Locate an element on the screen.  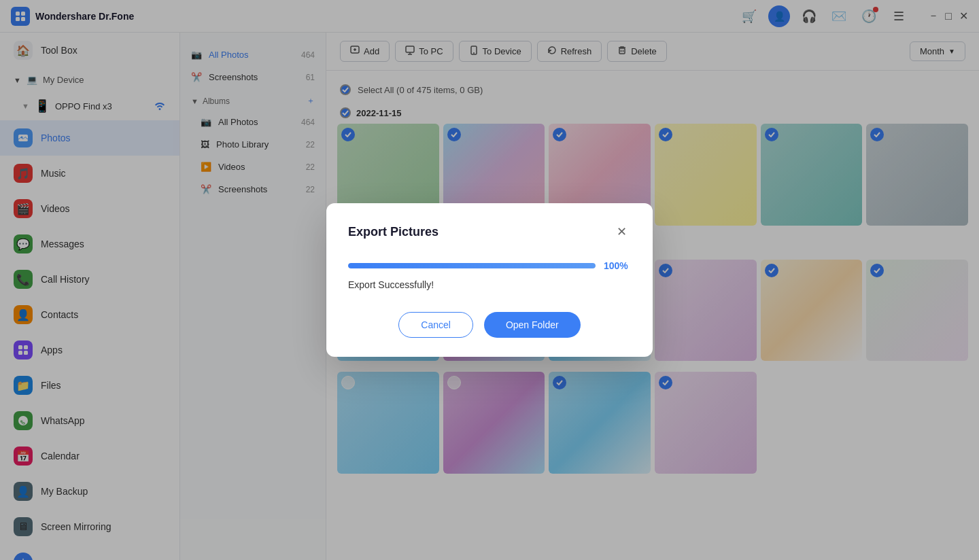
progress-bar-fill is located at coordinates (472, 266).